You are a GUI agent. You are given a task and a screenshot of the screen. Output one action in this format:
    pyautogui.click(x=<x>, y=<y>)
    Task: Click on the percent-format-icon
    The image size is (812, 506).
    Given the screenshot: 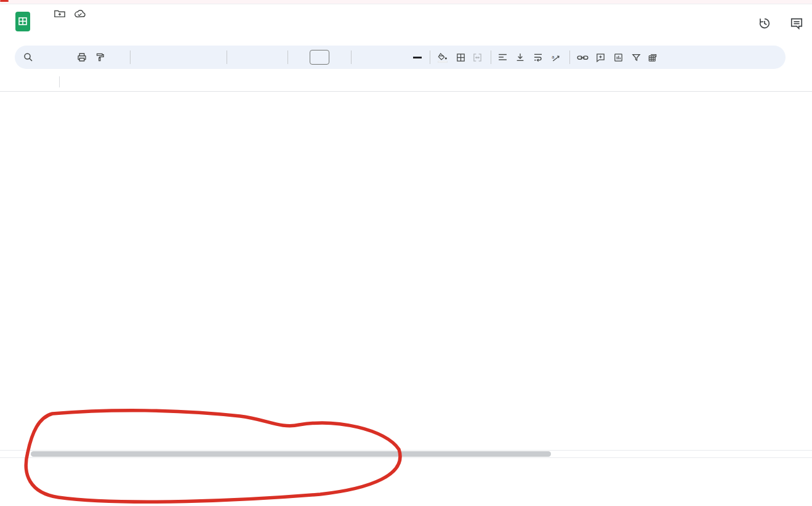 What is the action you would take?
    pyautogui.click(x=161, y=57)
    